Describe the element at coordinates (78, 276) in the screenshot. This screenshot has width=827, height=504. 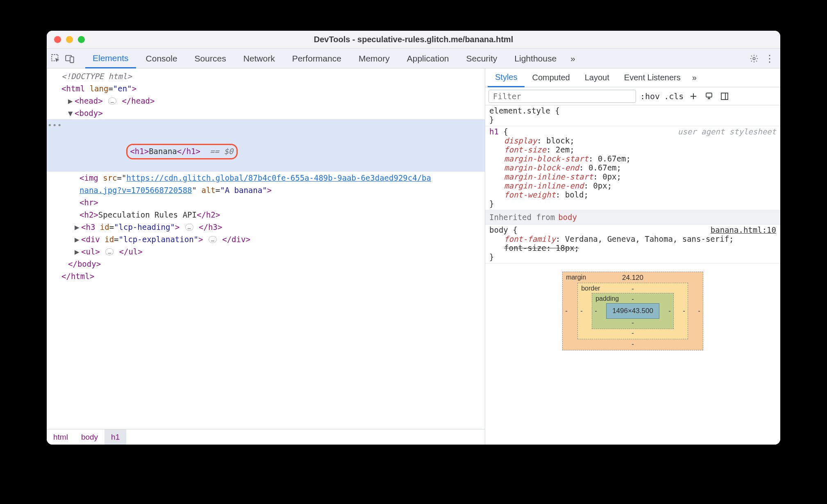
I see `html-close-node: </html>` at that location.